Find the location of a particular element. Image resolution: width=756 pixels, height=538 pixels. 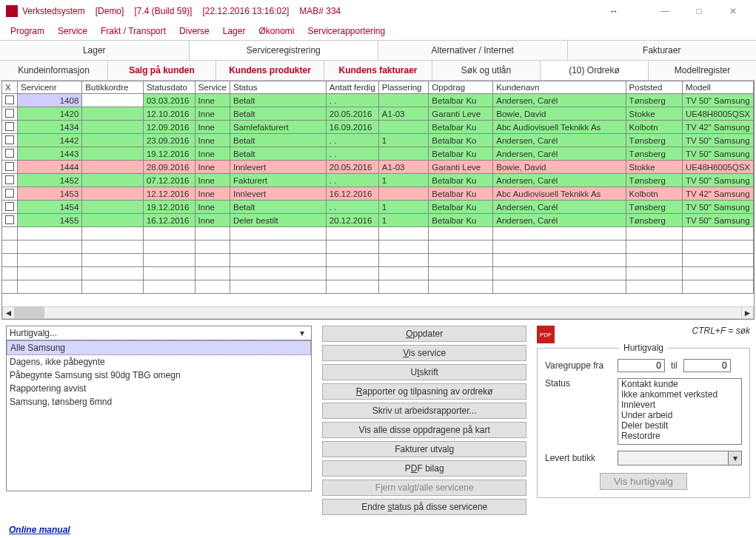

table-row: 145419.12.2016InneBetalt. .1Betalbar KuA… is located at coordinates (378, 207).